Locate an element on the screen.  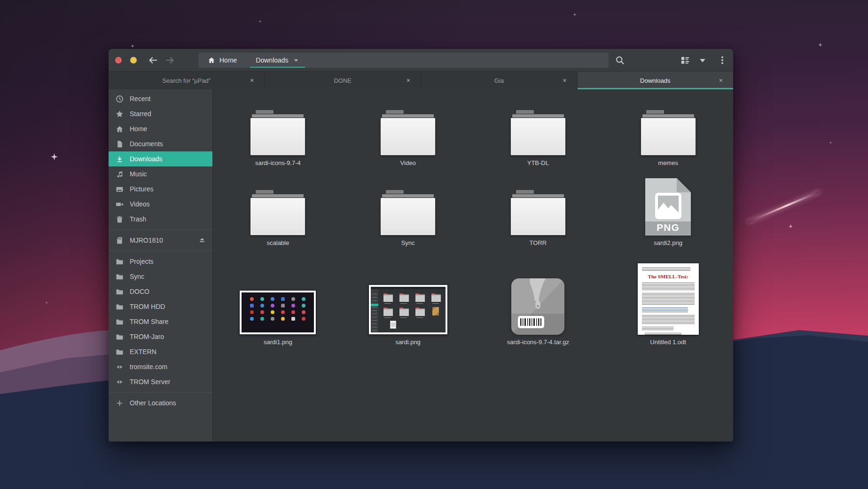
forward-arrow-icon is located at coordinates (170, 60).